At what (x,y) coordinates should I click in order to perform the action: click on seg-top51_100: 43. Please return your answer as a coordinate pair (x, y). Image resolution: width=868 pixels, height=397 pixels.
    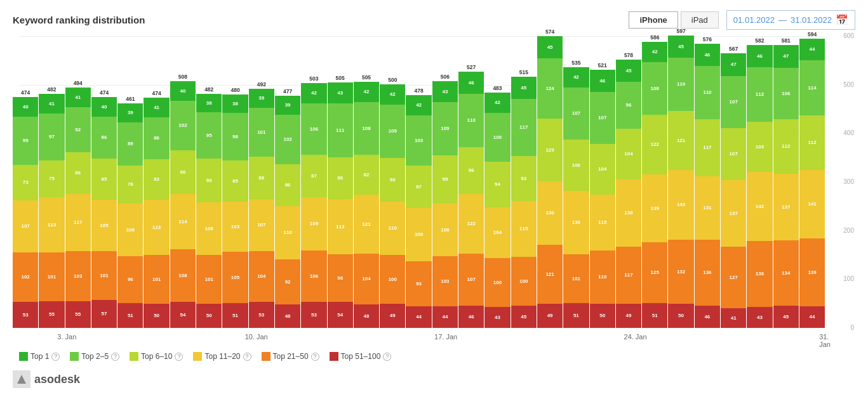
    Looking at the image, I should click on (497, 317).